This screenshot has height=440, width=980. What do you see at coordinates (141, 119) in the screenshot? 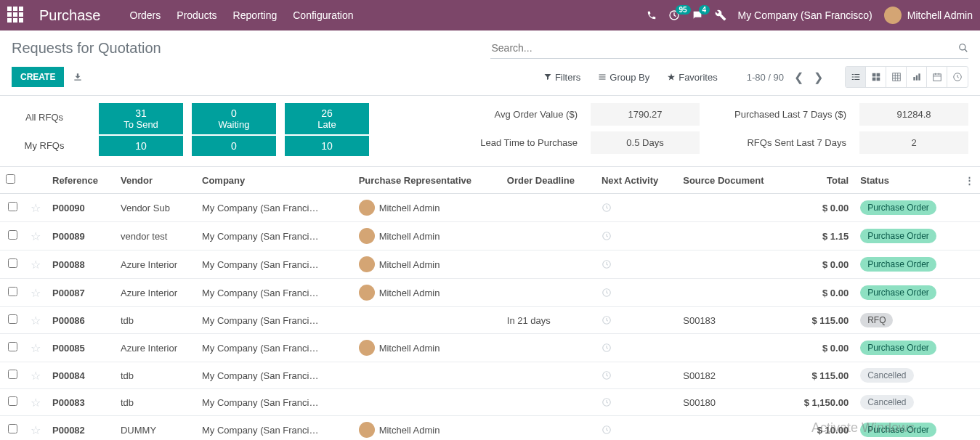
I see `dash-tile: 31To Send` at bounding box center [141, 119].